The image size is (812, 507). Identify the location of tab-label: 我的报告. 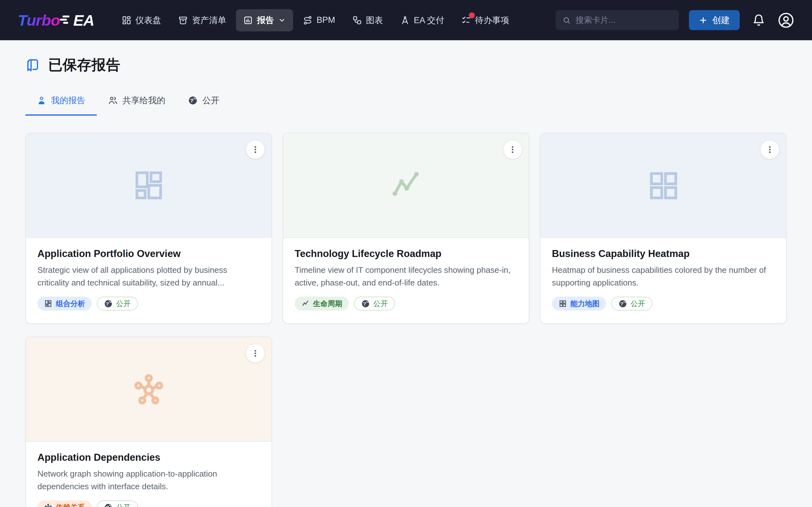
(68, 101).